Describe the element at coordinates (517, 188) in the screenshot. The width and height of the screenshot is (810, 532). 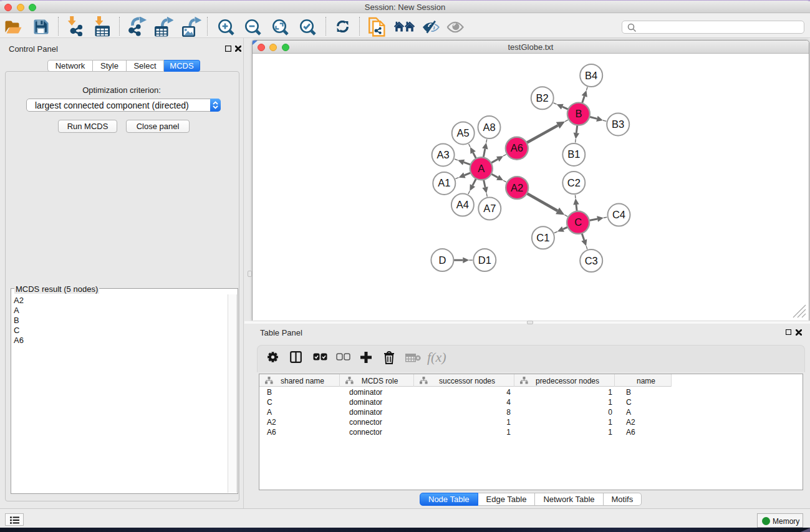
I see `svg-text: A2` at that location.